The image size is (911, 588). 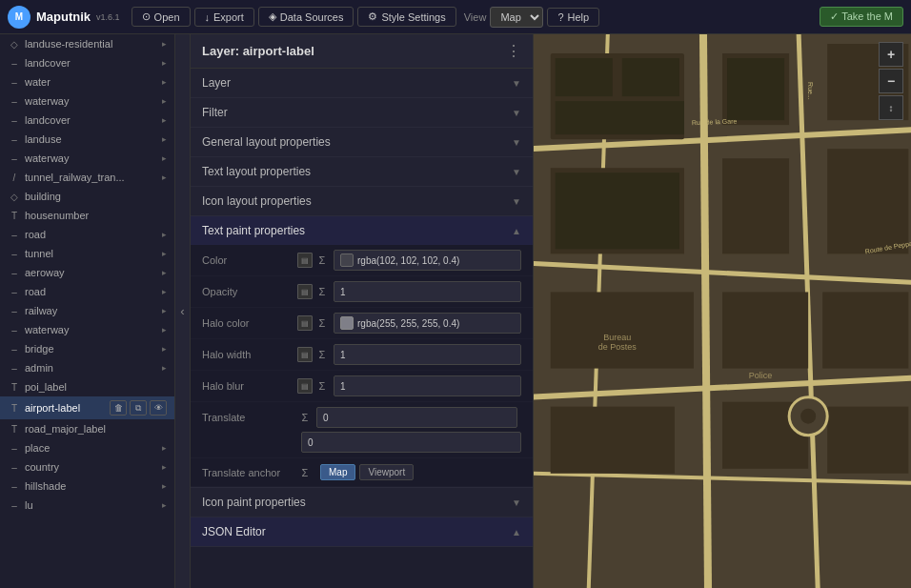 I want to click on translate-anchor-property: Translate anchor Σ Map Viewport, so click(x=362, y=473).